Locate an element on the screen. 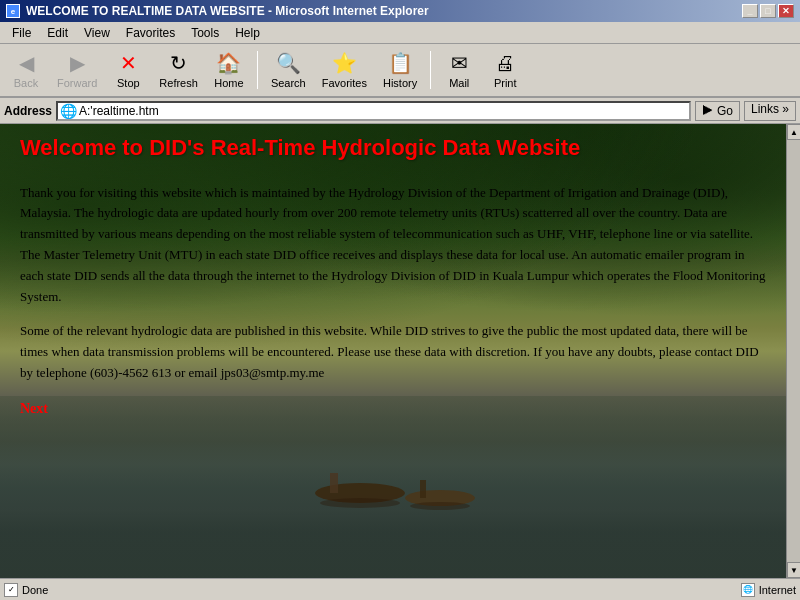 This screenshot has height=600, width=800. address-bar: Address 🌐 ⯈ Go Links » is located at coordinates (400, 111).